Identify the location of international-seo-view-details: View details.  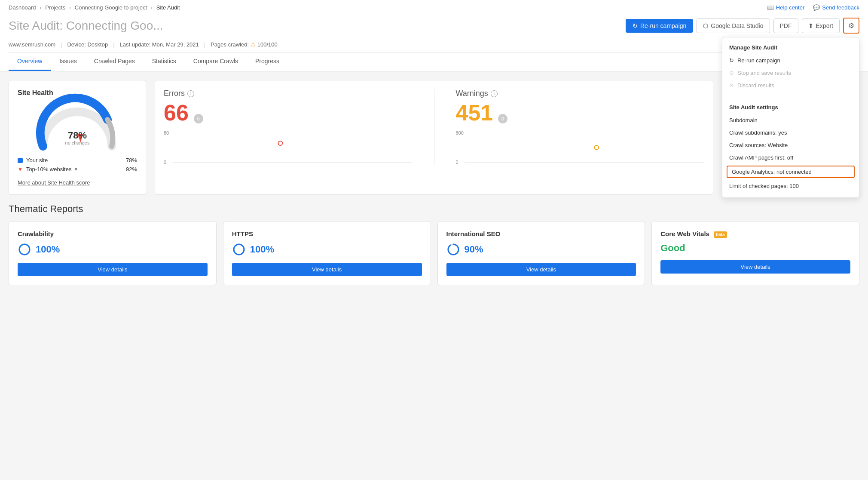
(541, 269).